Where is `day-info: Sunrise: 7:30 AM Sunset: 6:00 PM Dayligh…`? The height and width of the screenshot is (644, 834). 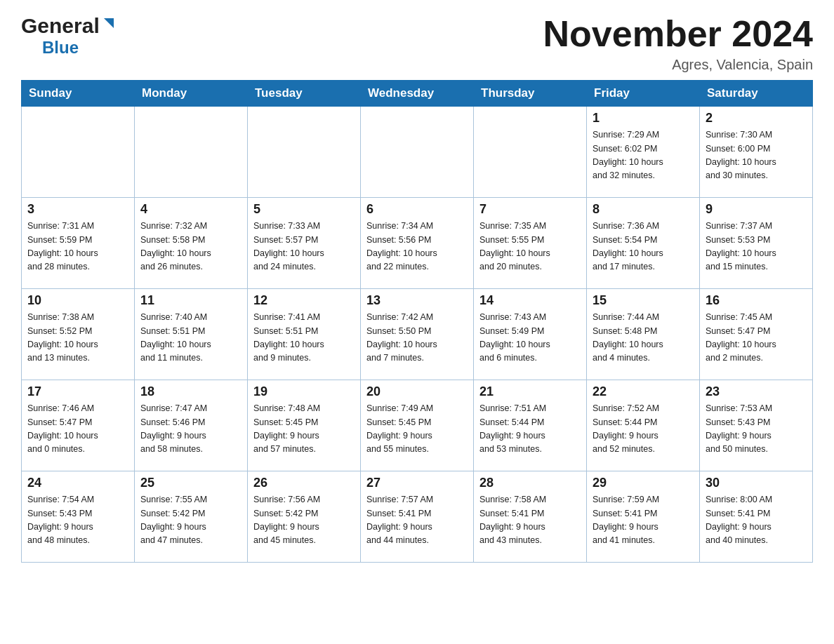
day-info: Sunrise: 7:30 AM Sunset: 6:00 PM Dayligh… is located at coordinates (756, 156).